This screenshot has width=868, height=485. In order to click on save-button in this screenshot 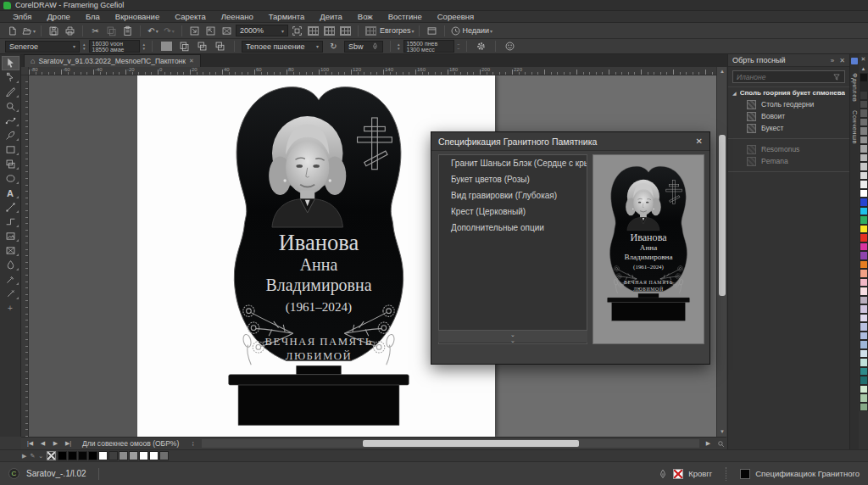, I will do `click(54, 31)`.